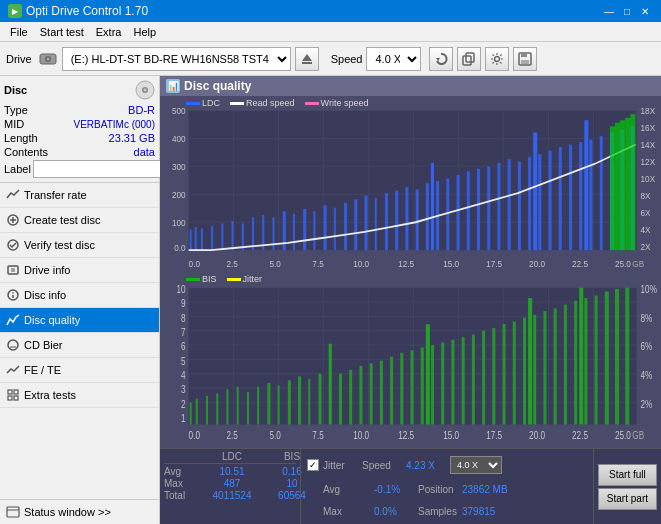 The height and width of the screenshot is (524, 661). What do you see at coordinates (80, 270) in the screenshot?
I see `nav-drive-info: Drive info` at bounding box center [80, 270].